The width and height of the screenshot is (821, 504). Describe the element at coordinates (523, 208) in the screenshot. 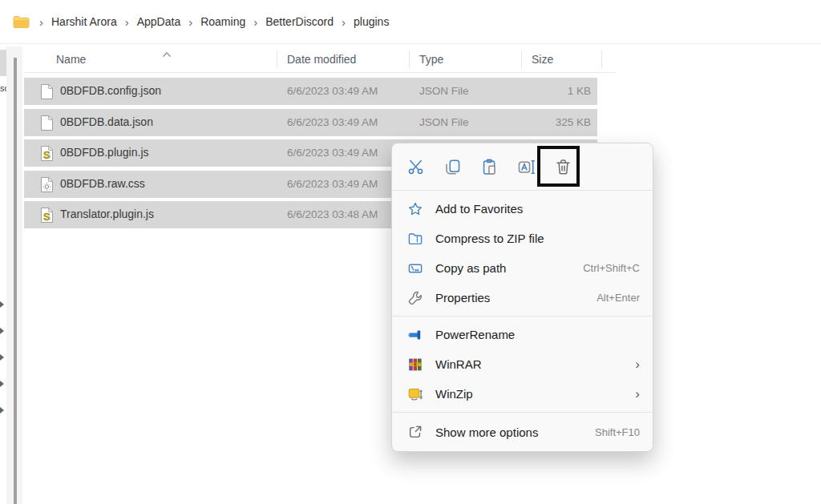

I see `menu-item-add-to-favorites: Add to Favorites` at that location.